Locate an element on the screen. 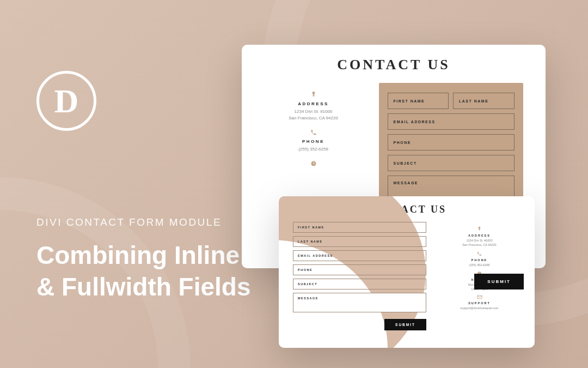  phone-value: (255) 352-6258 is located at coordinates (314, 149).